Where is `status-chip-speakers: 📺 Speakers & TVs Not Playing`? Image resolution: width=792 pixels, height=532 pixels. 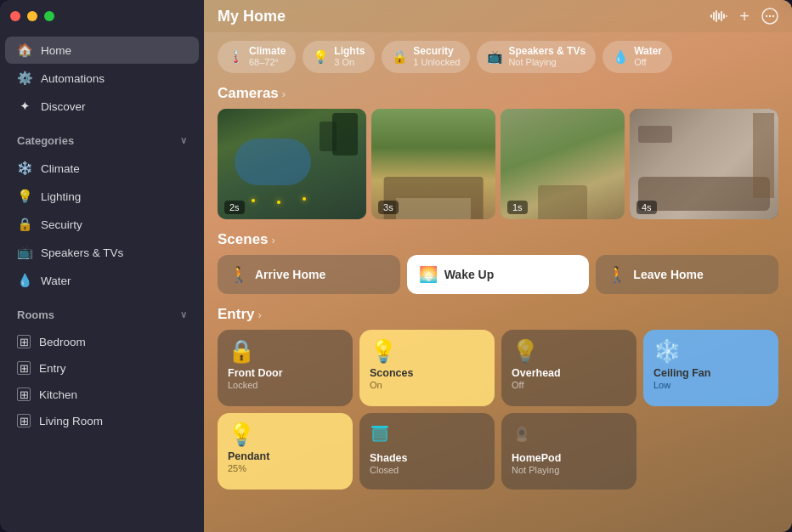
status-chip-speakers: 📺 Speakers & TVs Not Playing is located at coordinates (536, 57).